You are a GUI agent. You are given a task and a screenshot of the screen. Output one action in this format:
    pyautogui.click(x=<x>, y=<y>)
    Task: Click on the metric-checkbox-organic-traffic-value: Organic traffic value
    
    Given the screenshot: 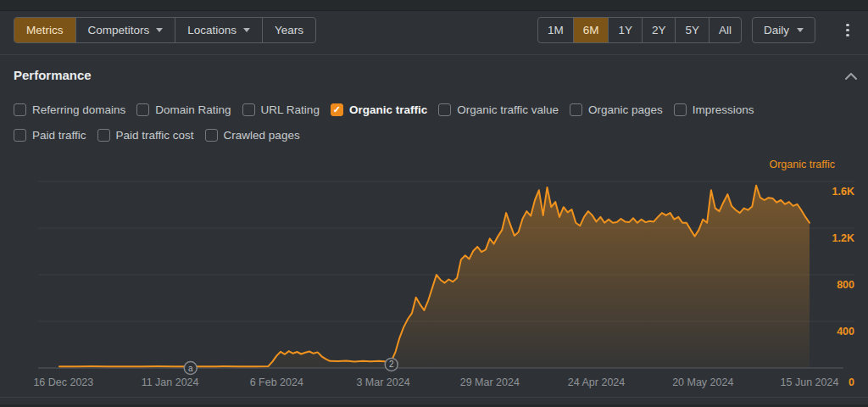 What is the action you would take?
    pyautogui.click(x=498, y=110)
    